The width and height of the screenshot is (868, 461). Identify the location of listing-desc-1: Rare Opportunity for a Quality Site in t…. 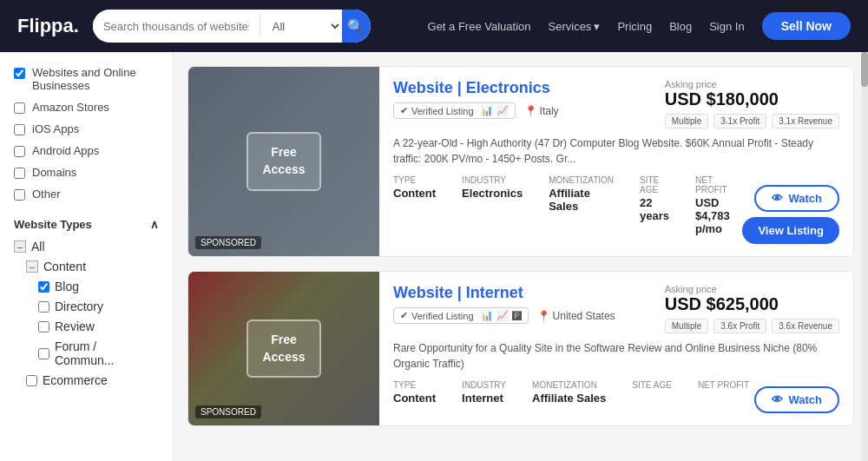
(616, 356).